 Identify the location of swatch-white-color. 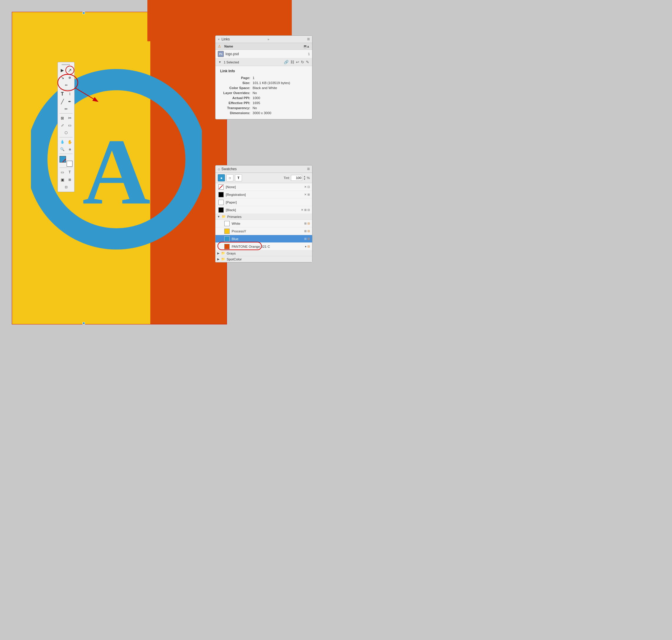
(227, 224).